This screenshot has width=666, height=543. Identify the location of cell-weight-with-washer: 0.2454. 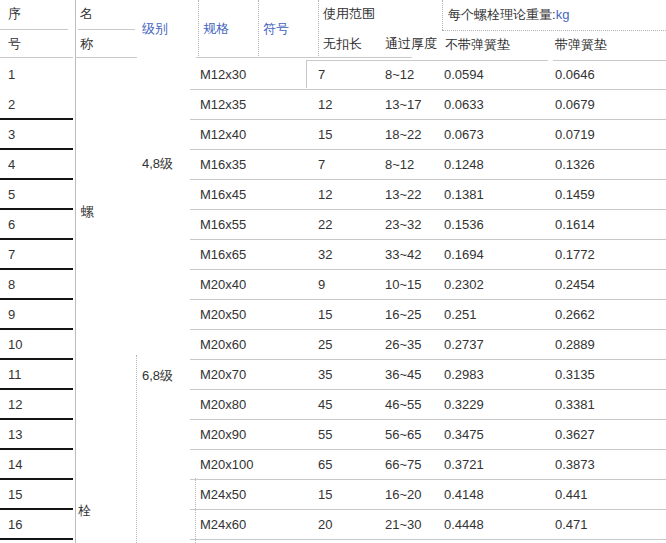
(575, 285).